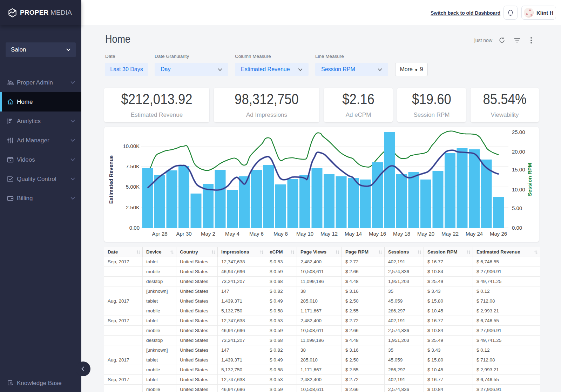  What do you see at coordinates (474, 234) in the screenshot?
I see `svg-text: May 24` at bounding box center [474, 234].